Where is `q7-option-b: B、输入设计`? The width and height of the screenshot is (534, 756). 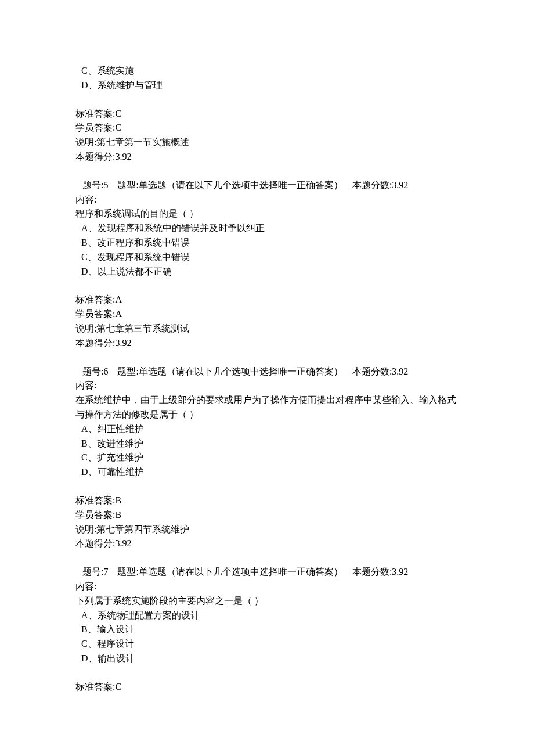 q7-option-b: B、输入设计 is located at coordinates (267, 629).